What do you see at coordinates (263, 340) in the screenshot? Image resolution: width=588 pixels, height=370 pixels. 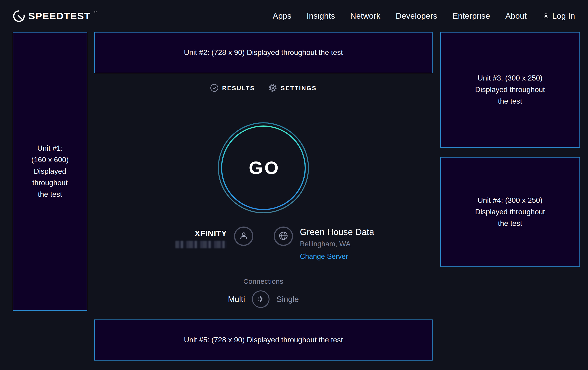 I see `ad-unit-5: Unit #5: (728 x 90) Displayed throughout…` at bounding box center [263, 340].